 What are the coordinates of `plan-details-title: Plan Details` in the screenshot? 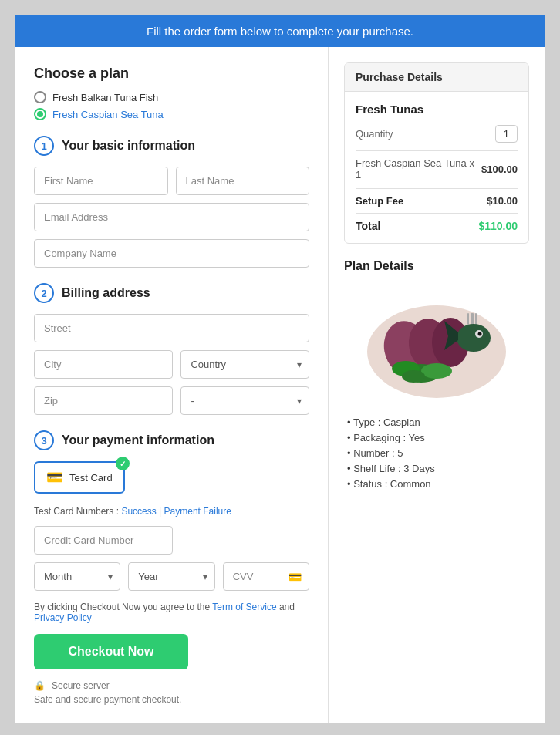 It's located at (437, 266).